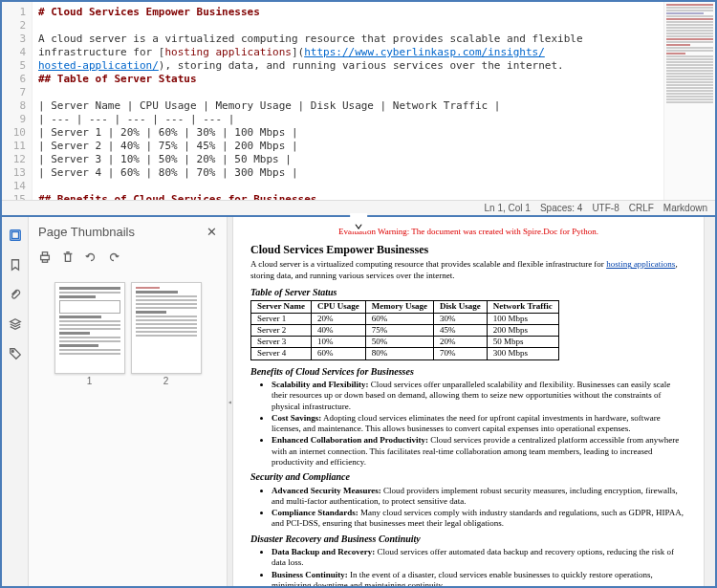  What do you see at coordinates (91, 258) in the screenshot?
I see `rotate-ccw-icon` at bounding box center [91, 258].